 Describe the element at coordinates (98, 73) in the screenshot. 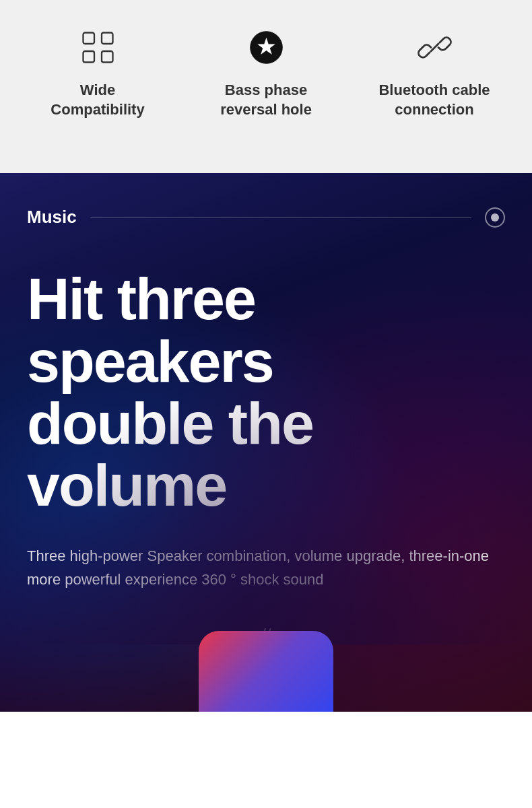

I see `feature-wide-compatibility: Wide Compatibility` at that location.